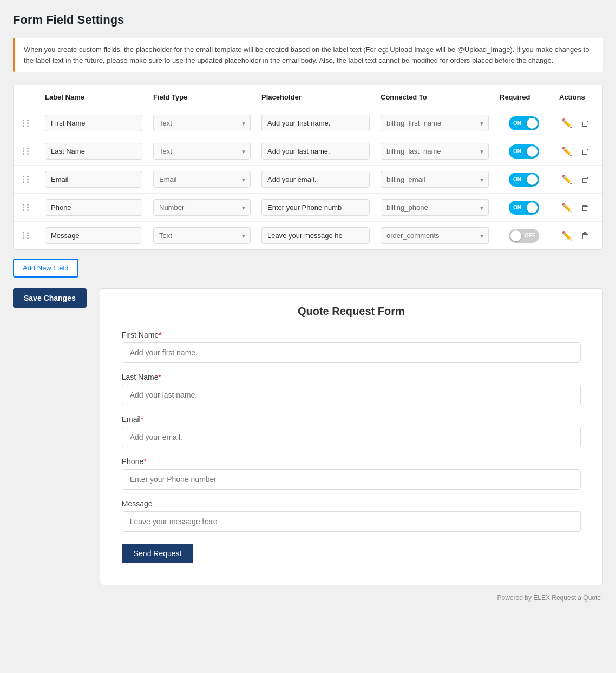  I want to click on preview-message-input, so click(351, 522).